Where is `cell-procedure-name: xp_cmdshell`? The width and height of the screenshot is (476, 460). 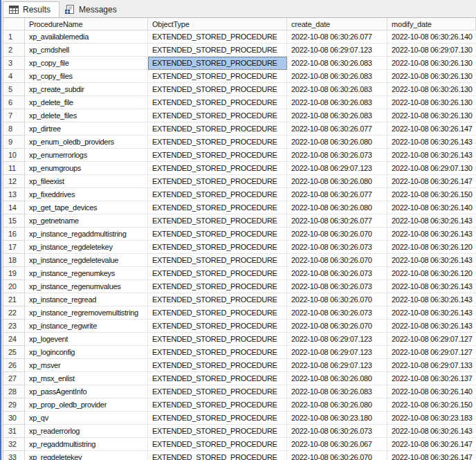 cell-procedure-name: xp_cmdshell is located at coordinates (86, 50).